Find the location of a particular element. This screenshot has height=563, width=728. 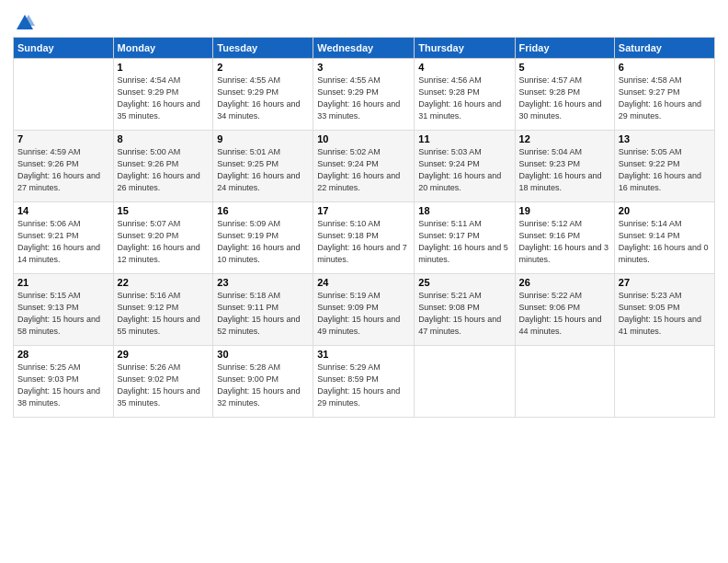

day-number: 23 is located at coordinates (263, 282).